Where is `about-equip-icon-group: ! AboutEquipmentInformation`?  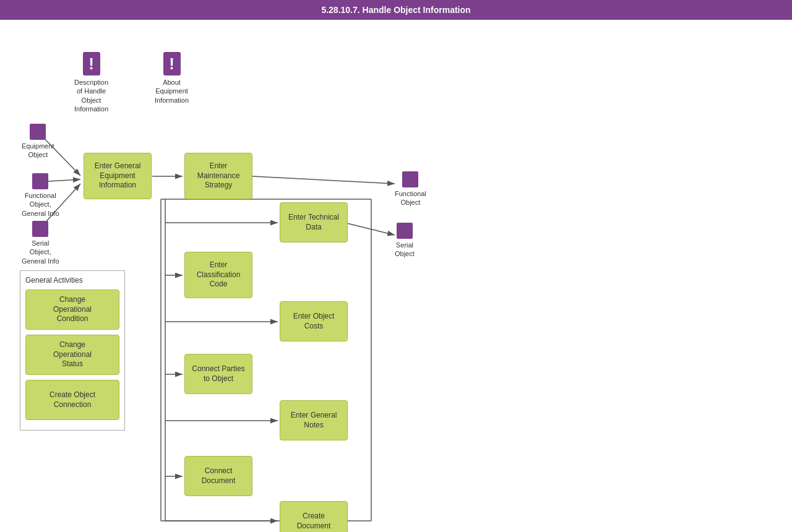
about-equip-icon-group: ! AboutEquipmentInformation is located at coordinates (172, 78).